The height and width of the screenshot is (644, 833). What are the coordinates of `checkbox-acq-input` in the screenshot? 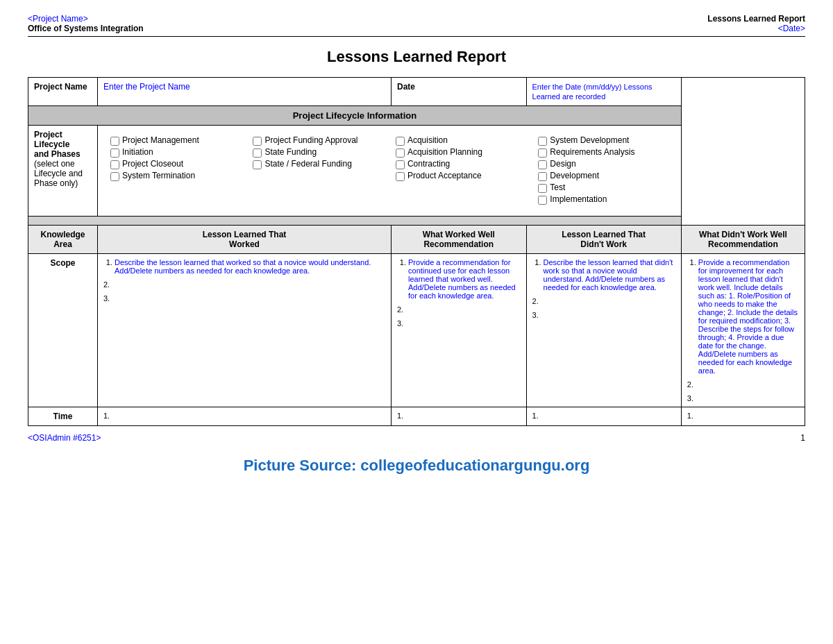 It's located at (400, 142).